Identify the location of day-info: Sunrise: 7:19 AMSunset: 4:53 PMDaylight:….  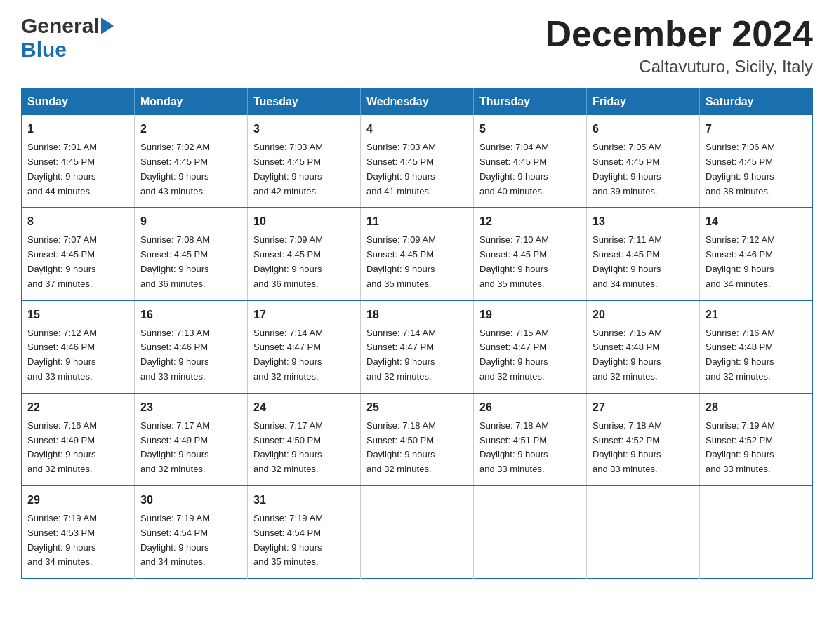
(62, 540).